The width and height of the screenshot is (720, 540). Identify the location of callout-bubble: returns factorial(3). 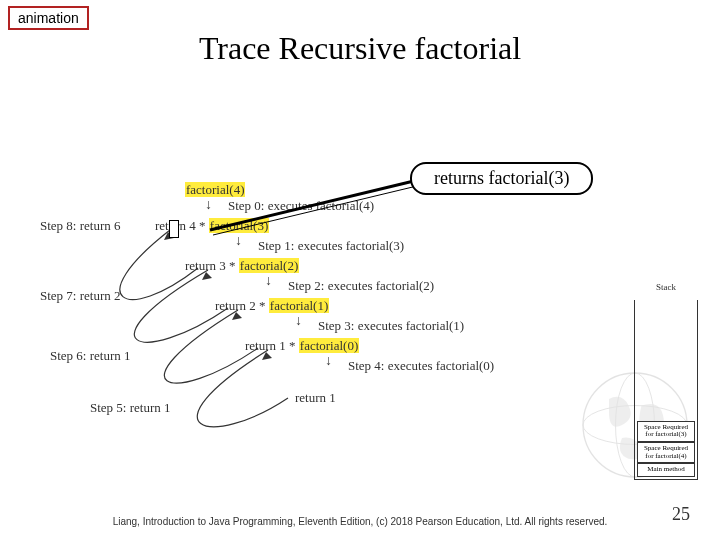
(502, 178).